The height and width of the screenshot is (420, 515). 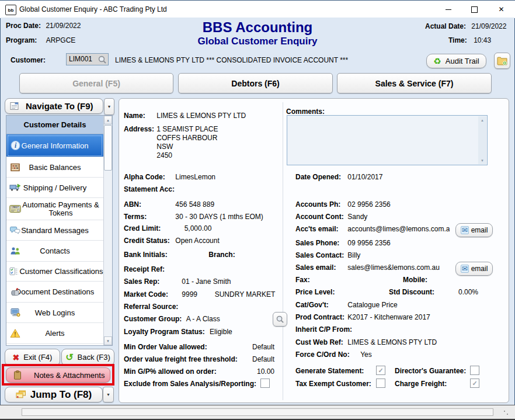 What do you see at coordinates (108, 148) in the screenshot?
I see `scrollbar-thumb` at bounding box center [108, 148].